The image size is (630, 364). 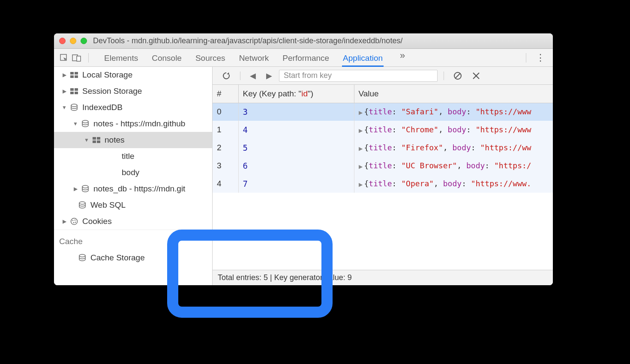 What do you see at coordinates (383, 112) in the screenshot?
I see `table-row: 03▶{title: "Safari", body: "https://www` at bounding box center [383, 112].